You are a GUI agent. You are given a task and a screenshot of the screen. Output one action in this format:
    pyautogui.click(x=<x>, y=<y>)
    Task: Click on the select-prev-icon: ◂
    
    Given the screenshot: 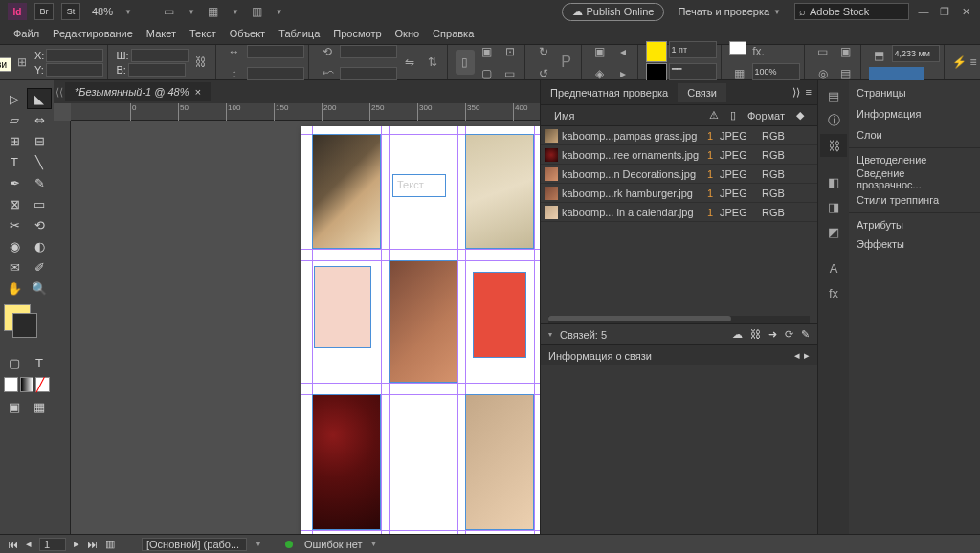 What is the action you would take?
    pyautogui.click(x=623, y=52)
    